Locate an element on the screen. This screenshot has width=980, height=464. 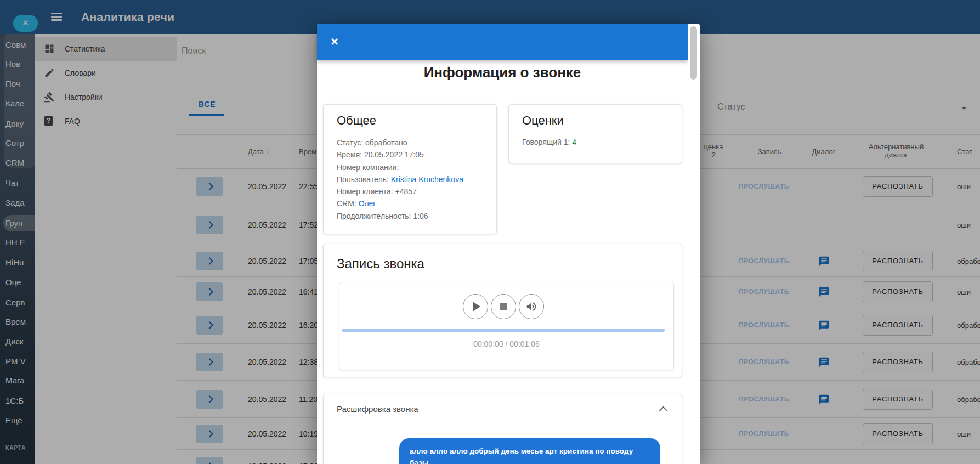
field-value: обработано is located at coordinates (386, 143).